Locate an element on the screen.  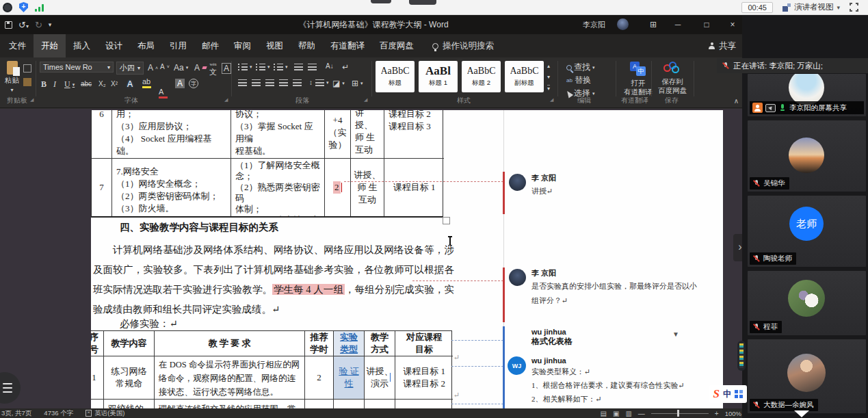
shading-icon: ◪▾ is located at coordinates (339, 83).